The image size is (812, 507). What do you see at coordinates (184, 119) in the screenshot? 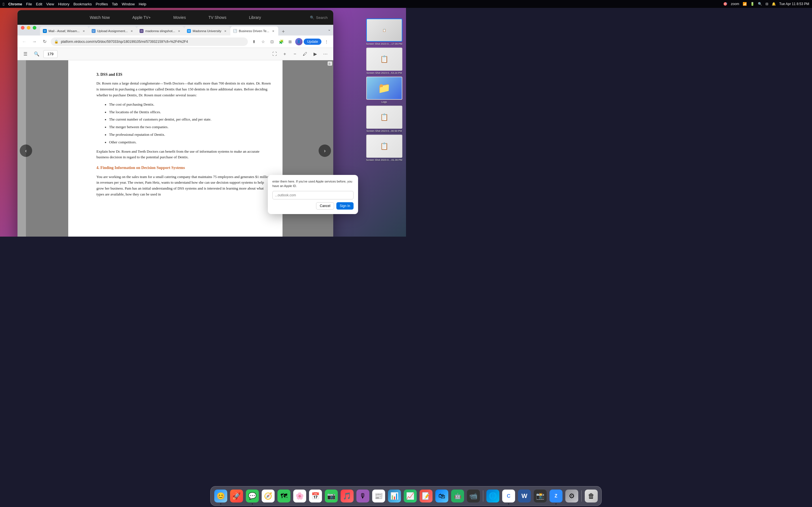
I see `pdf-bullet-3: ■ The current number of customers per de…` at bounding box center [184, 119].